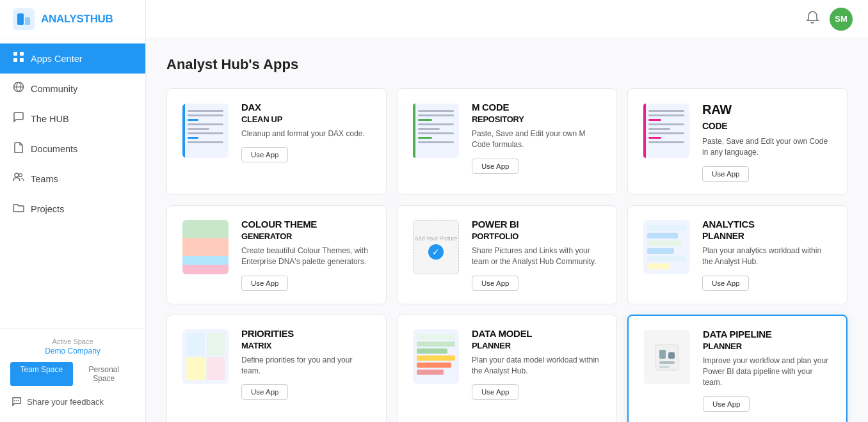  Describe the element at coordinates (73, 148) in the screenshot. I see `sidebar-item-documents: Documents` at that location.